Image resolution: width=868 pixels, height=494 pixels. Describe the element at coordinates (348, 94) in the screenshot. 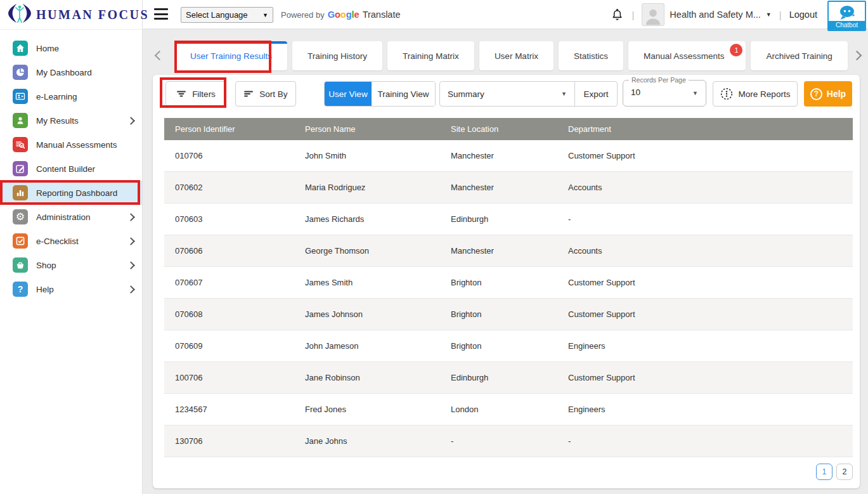

I see `user-view-toggle: User View` at that location.